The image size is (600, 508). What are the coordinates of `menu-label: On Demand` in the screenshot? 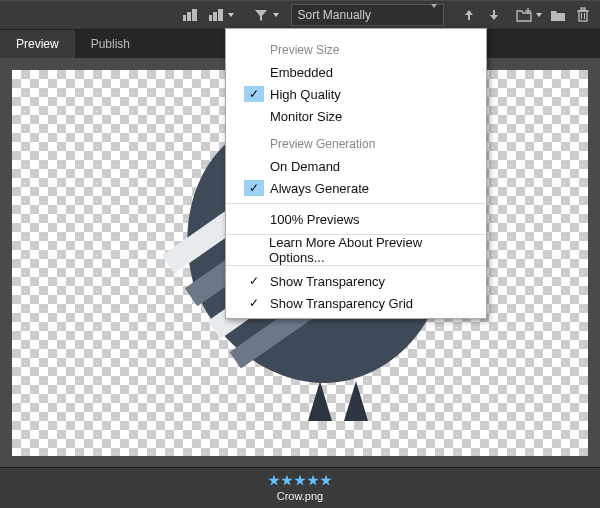 It's located at (305, 166).